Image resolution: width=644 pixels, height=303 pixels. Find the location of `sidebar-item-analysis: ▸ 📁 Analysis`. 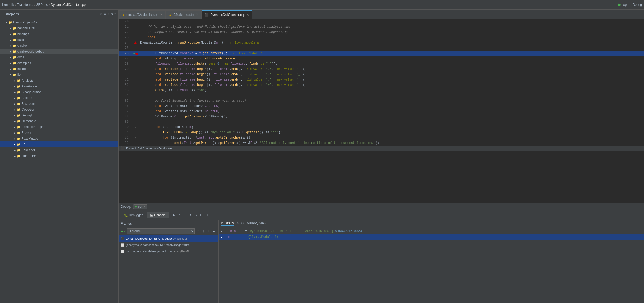

sidebar-item-analysis: ▸ 📁 Analysis is located at coordinates (59, 81).